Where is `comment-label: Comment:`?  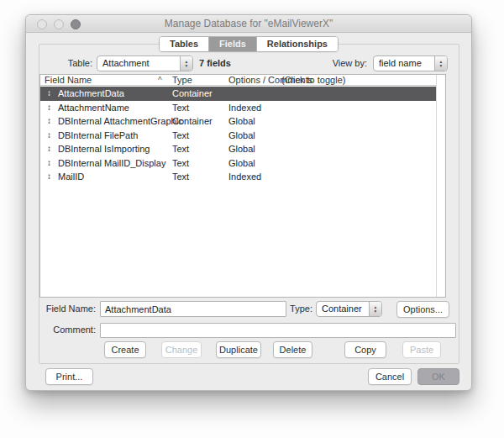 comment-label: Comment: is located at coordinates (67, 330).